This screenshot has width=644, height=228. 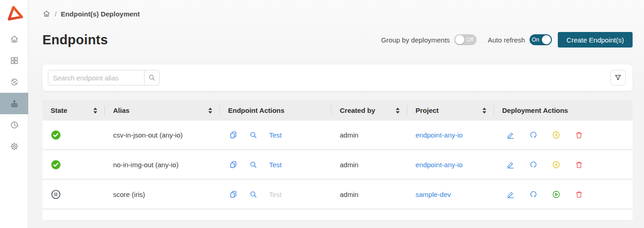 What do you see at coordinates (14, 125) in the screenshot?
I see `sidebar-item-history` at bounding box center [14, 125].